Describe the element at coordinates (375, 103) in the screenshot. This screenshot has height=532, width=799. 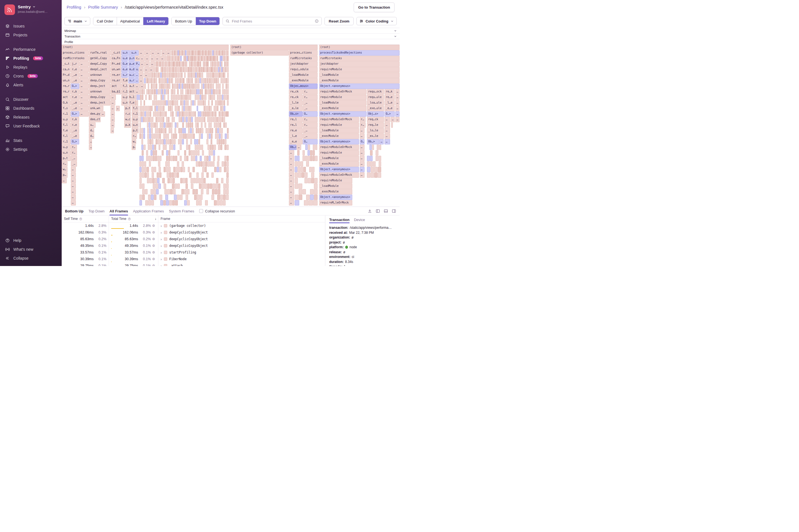
I see `flame-frame: _loa…ule` at that location.